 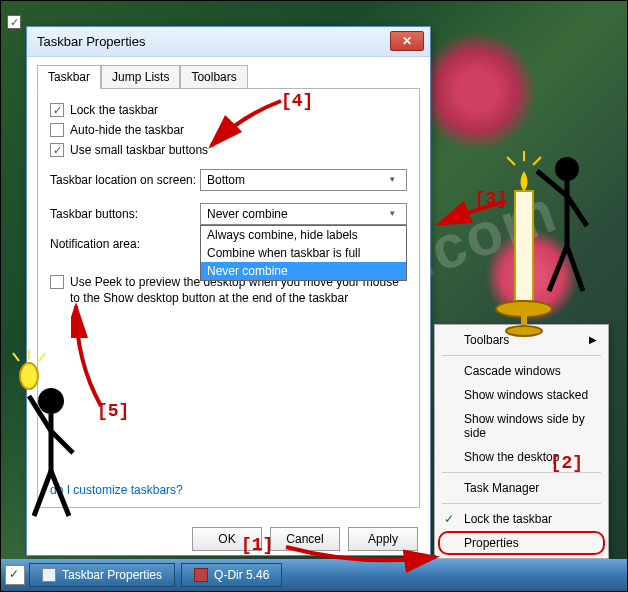 I want to click on small-buttons-label: Use small taskbar buttons, so click(x=139, y=150).